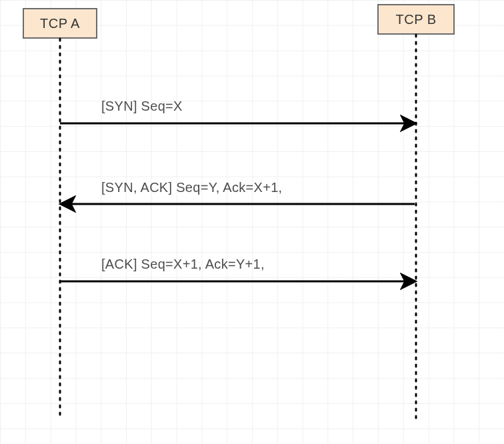 The height and width of the screenshot is (444, 504). What do you see at coordinates (183, 264) in the screenshot?
I see `message-3-label: [ACK] Seq=X+1, Ack=Y+1,` at bounding box center [183, 264].